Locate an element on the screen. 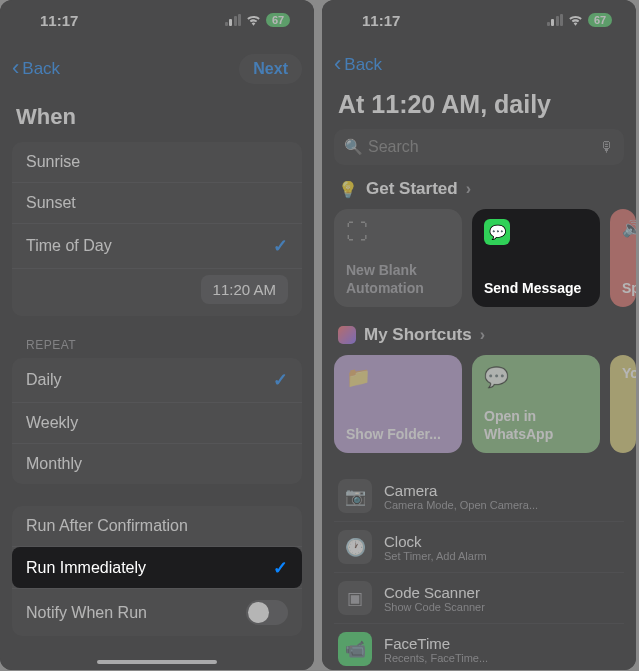  card-speak-partial: 🔊 Sp is located at coordinates (623, 258).